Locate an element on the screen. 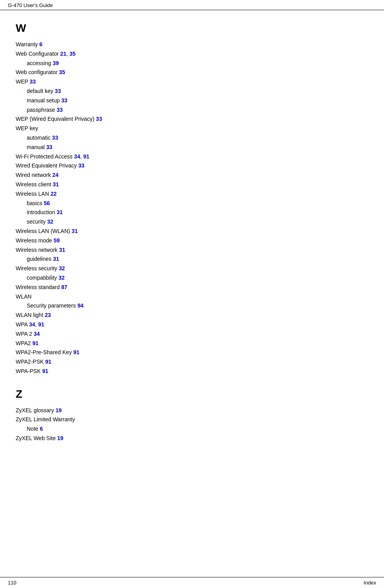  page-footer: 110 Index is located at coordinates (192, 583).